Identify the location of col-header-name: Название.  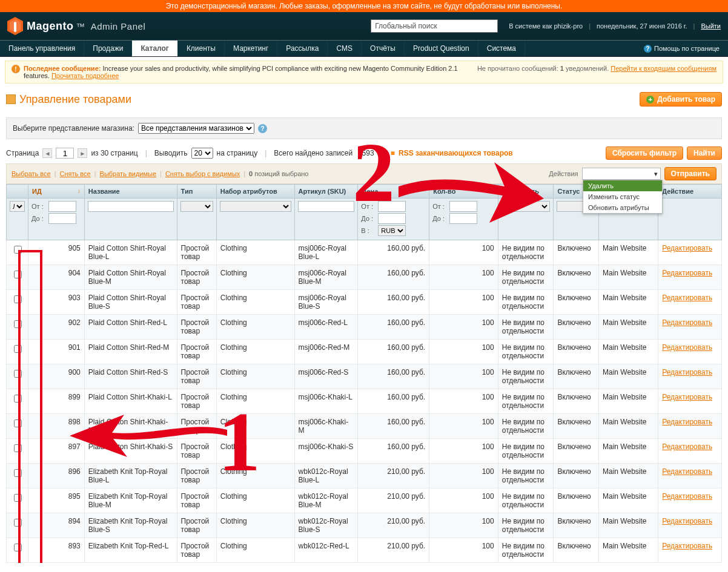
(131, 191).